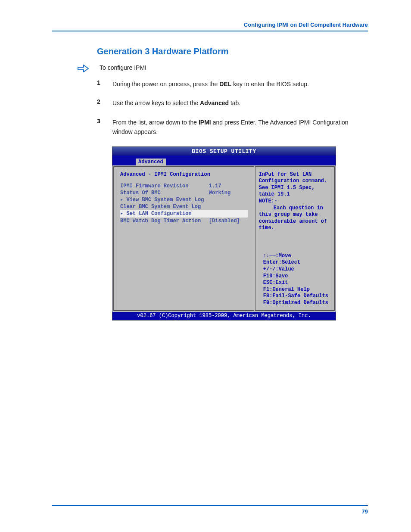  Describe the element at coordinates (184, 221) in the screenshot. I see `bios-row-watchdog: BMC Watch Dog Timer Action[Disabled]` at that location.